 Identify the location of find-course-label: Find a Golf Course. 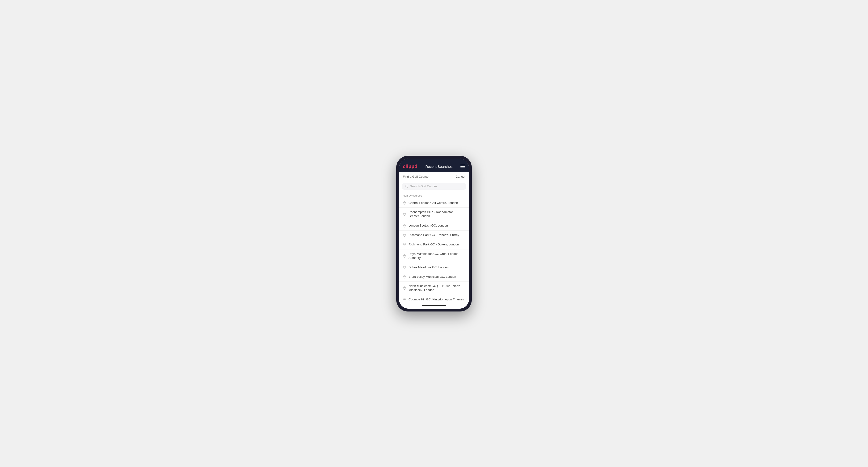
(416, 177).